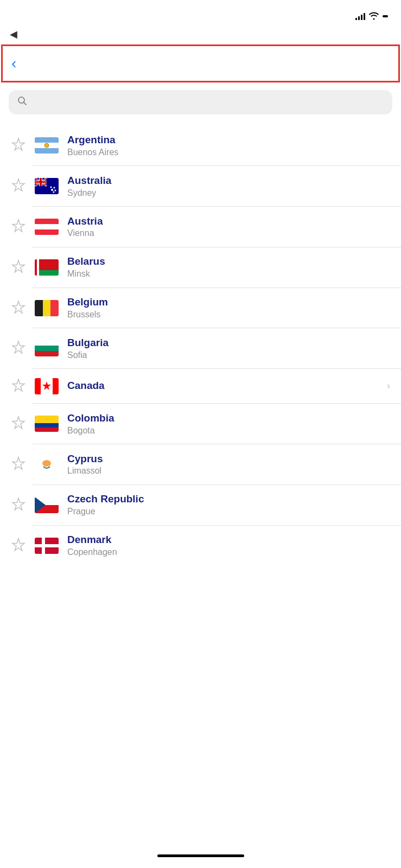  What do you see at coordinates (229, 355) in the screenshot?
I see `location-city: Sofia` at bounding box center [229, 355].